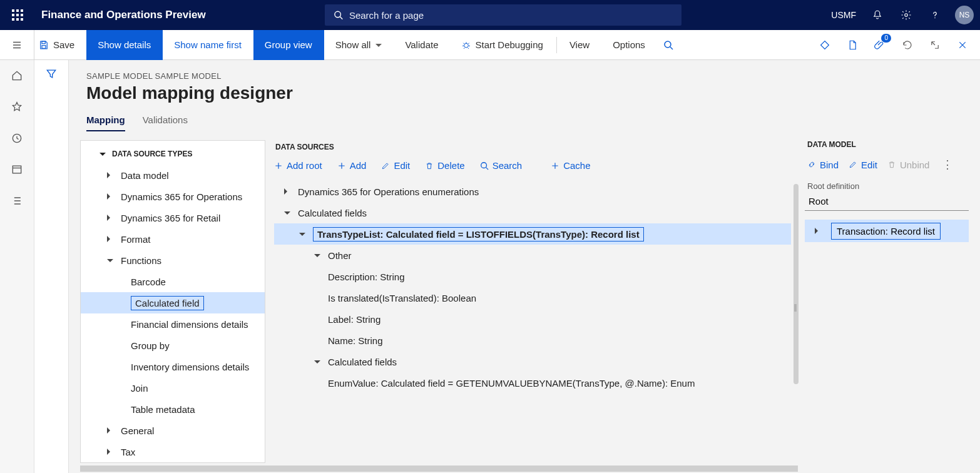 The image size is (980, 473). I want to click on search-input, so click(511, 15).